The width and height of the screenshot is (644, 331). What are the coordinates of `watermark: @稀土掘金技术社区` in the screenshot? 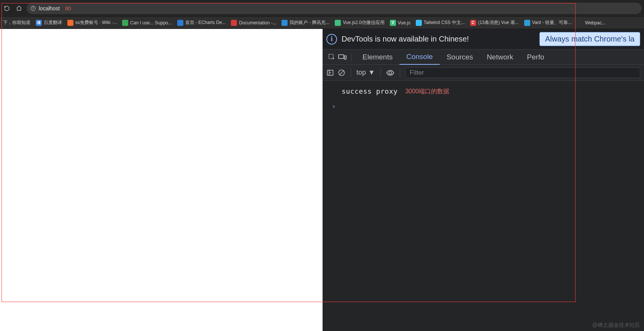 It's located at (616, 325).